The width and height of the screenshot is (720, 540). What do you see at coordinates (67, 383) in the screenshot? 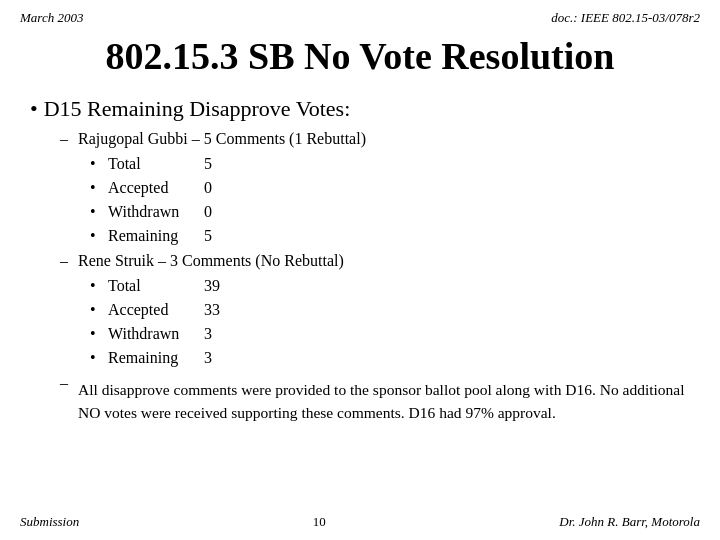
I see `dash-symbol-3: –` at bounding box center [67, 383].